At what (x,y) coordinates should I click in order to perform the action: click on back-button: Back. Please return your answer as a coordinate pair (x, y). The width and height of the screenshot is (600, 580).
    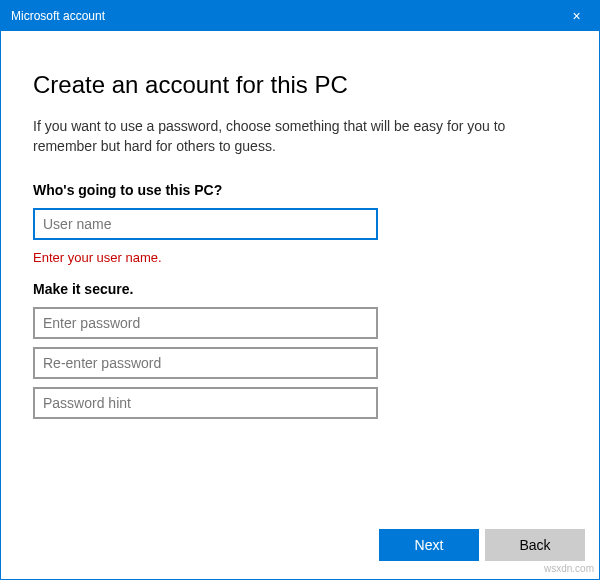
    Looking at the image, I should click on (535, 545).